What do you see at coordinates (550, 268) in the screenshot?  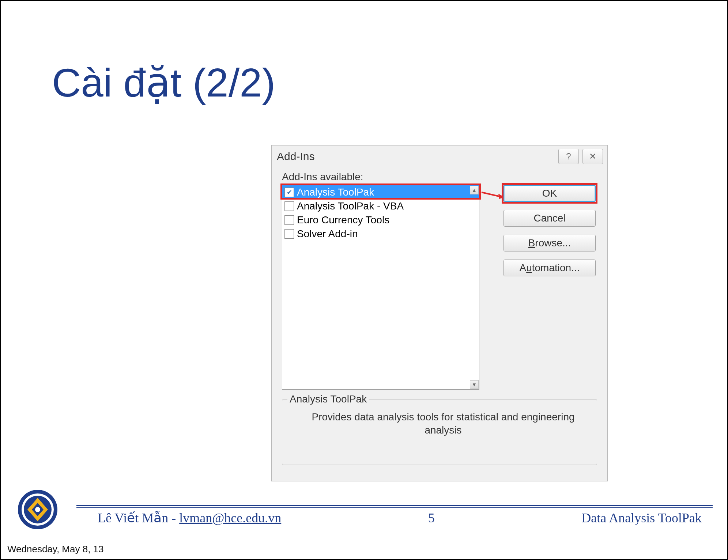 I see `automation-button-label: Automation...` at bounding box center [550, 268].